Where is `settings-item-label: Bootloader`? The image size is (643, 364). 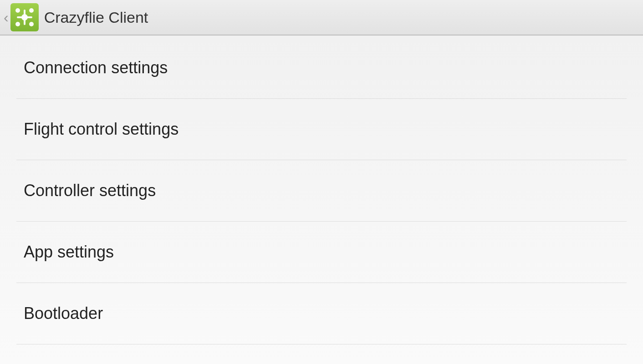 settings-item-label: Bootloader is located at coordinates (63, 313).